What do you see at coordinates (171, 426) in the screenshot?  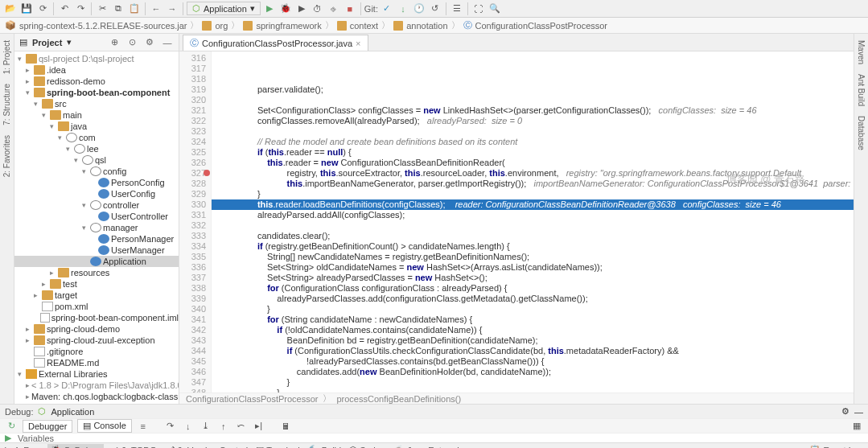 I see `step-over-icon: ↷` at bounding box center [171, 426].